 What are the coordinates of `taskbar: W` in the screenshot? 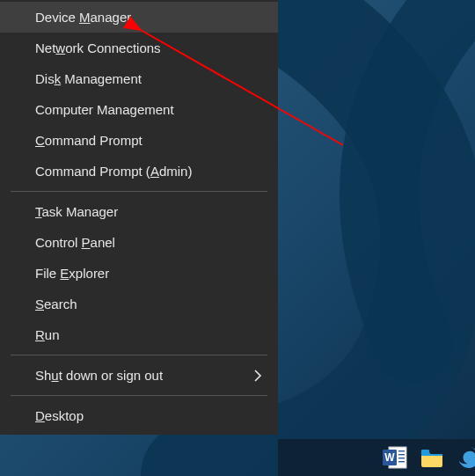 It's located at (376, 458).